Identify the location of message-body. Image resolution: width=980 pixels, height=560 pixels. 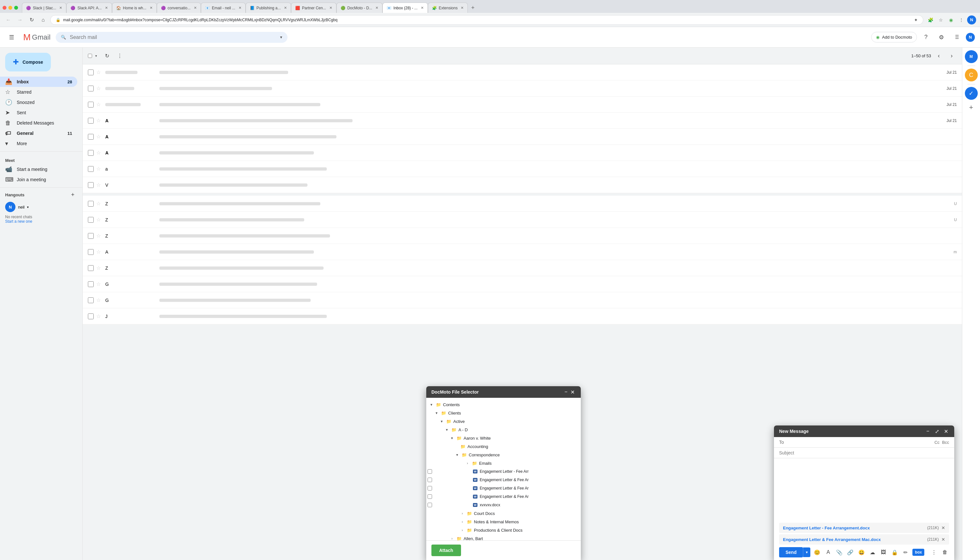
(864, 491).